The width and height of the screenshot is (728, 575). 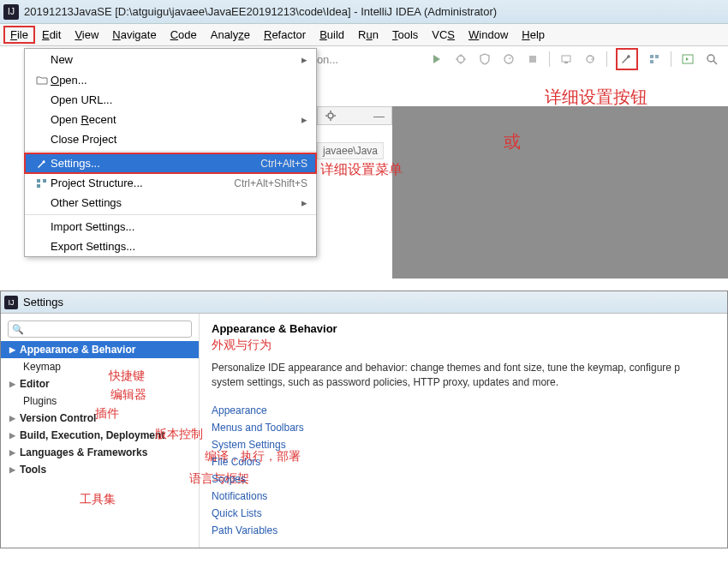 I want to click on annotation-keymap: 快捷键, so click(x=127, y=376).